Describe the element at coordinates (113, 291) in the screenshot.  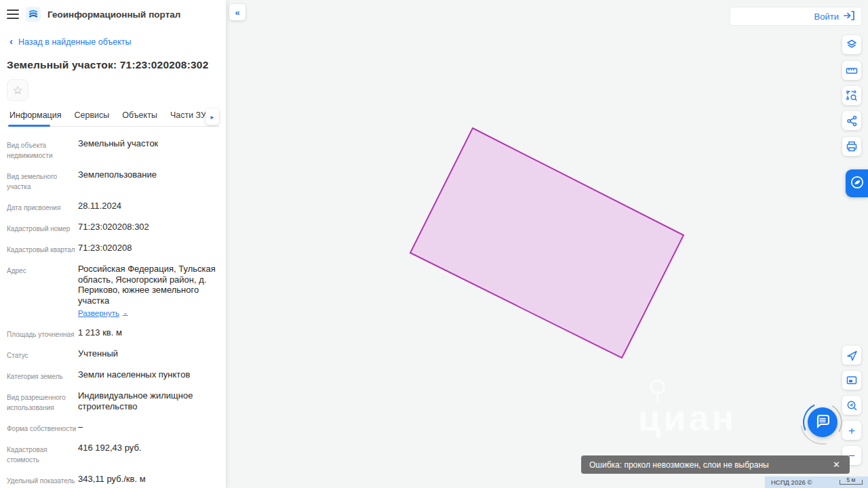
I see `field-address: Адрес Российская Федерация, Тульская обл…` at that location.